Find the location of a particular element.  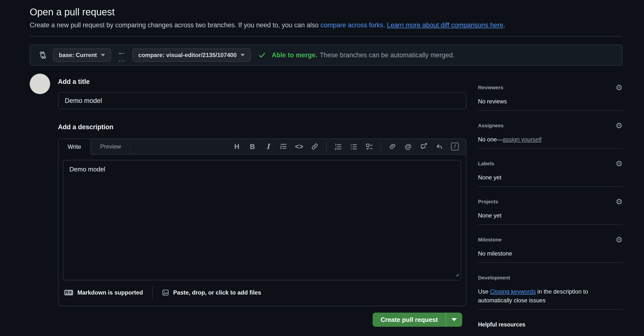

compare-branch-label: compare: visual-editor/2135/107400 is located at coordinates (188, 55).